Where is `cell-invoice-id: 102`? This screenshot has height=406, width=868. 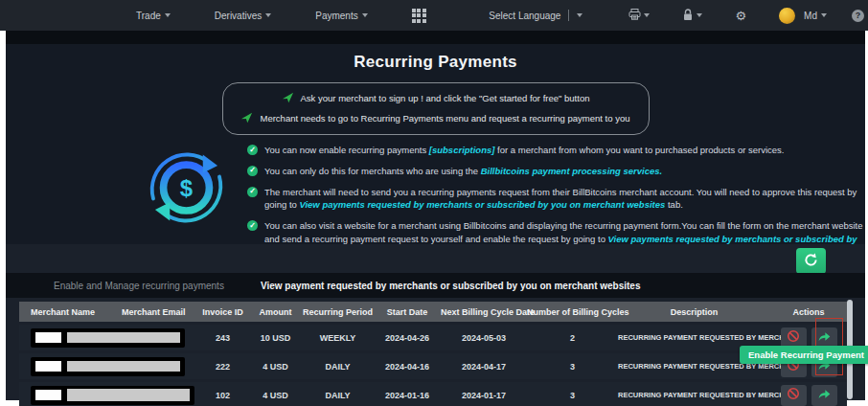
cell-invoice-id: 102 is located at coordinates (222, 395).